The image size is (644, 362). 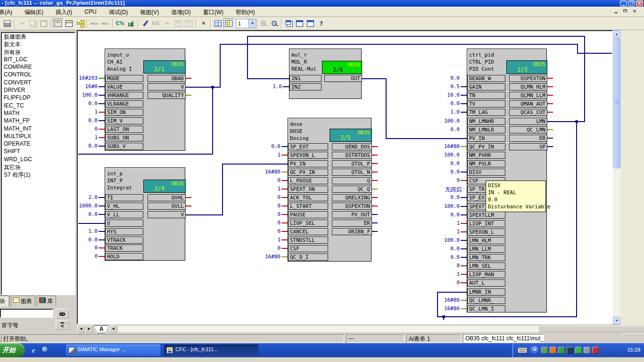 I want to click on input-field-PAUSE: PAUSE, so click(x=308, y=215).